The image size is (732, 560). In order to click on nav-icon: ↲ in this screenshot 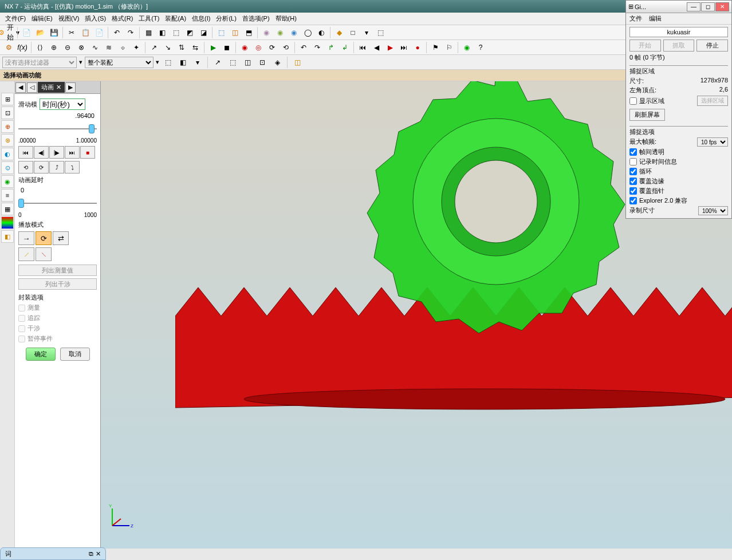, I will do `click(345, 48)`.